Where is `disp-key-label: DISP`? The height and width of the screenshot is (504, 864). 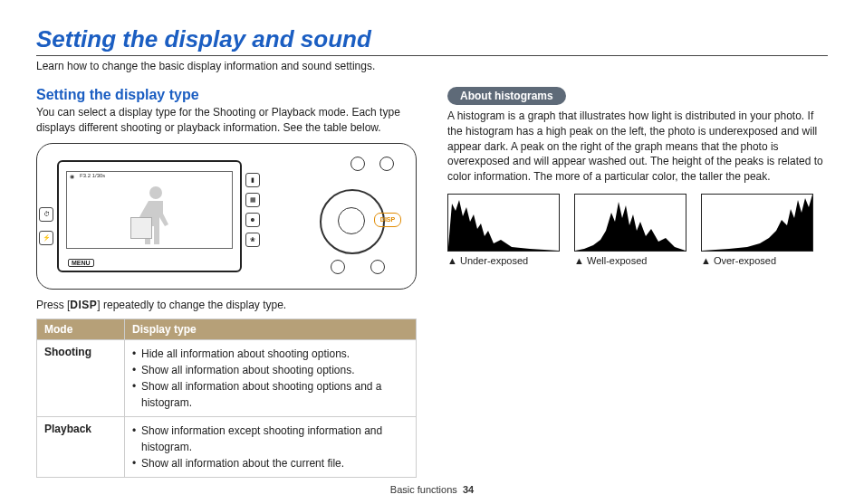
disp-key-label: DISP is located at coordinates (83, 305).